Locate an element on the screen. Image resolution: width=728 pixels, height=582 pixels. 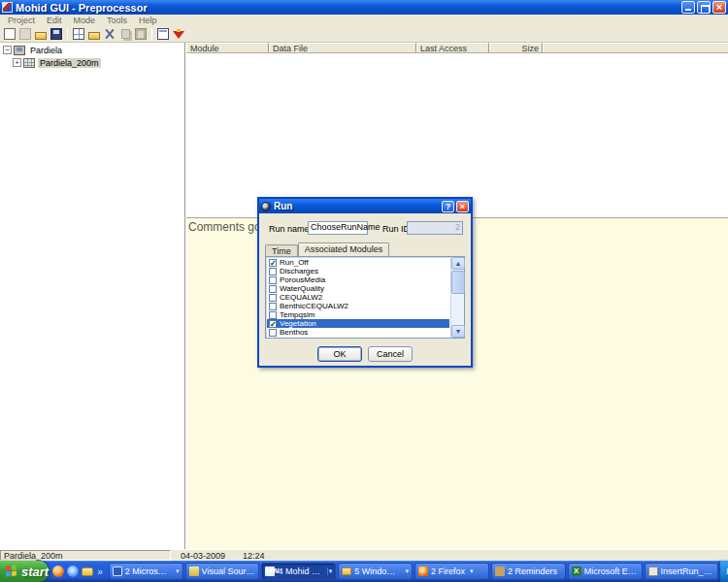
close-button is located at coordinates (719, 8).